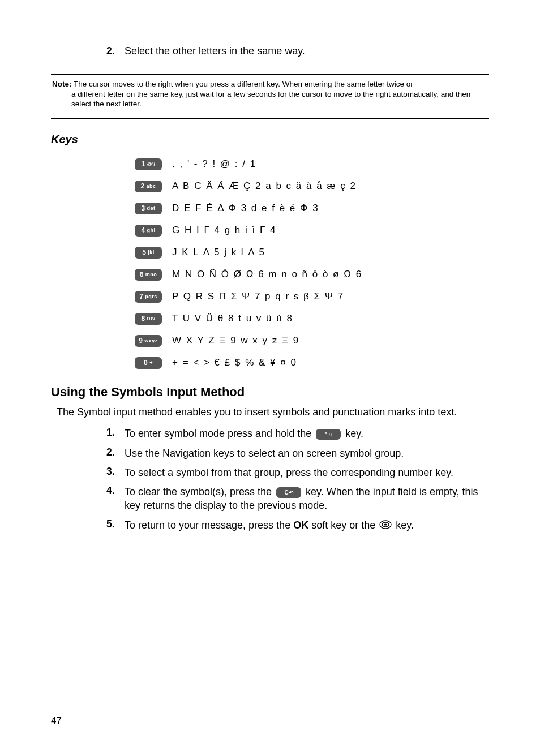 This screenshot has height=756, width=540. Describe the element at coordinates (312, 208) in the screenshot. I see `key-row: 3def D E F É Δ Φ 3 d e f è é Φ 3` at that location.